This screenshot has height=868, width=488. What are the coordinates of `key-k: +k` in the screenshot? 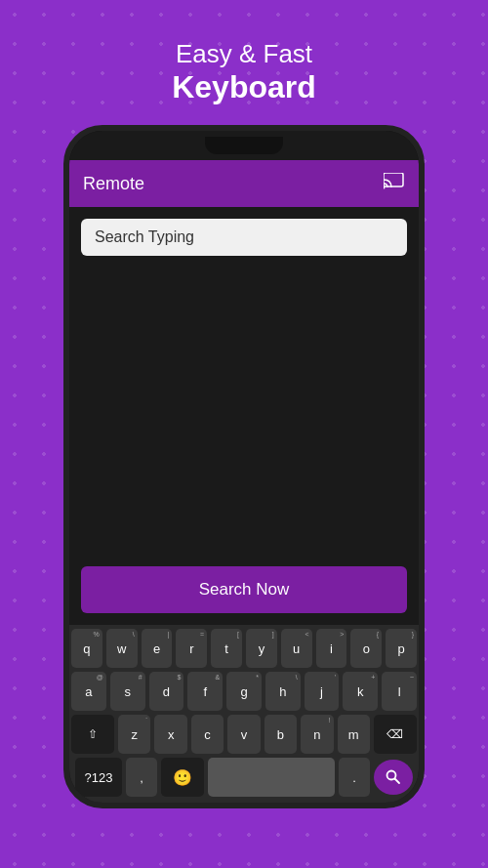 It's located at (360, 691).